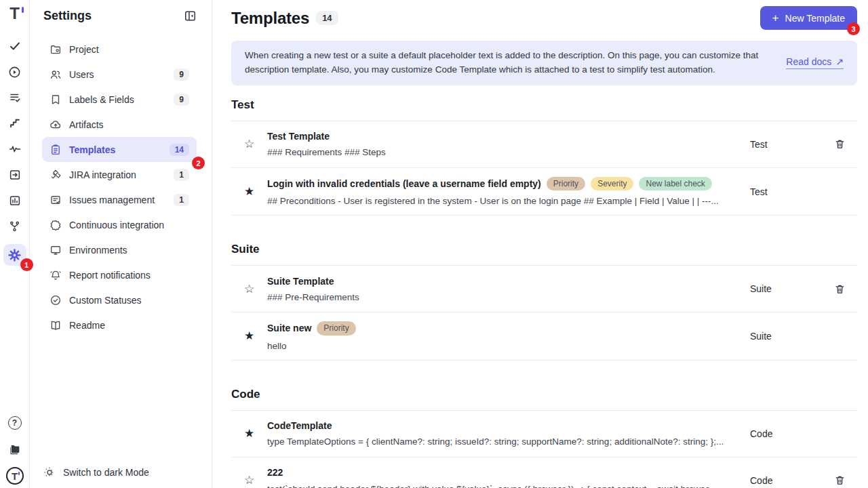  Describe the element at coordinates (119, 225) in the screenshot. I see `sidebar-item-continuous-integration: Continuous integration` at that location.